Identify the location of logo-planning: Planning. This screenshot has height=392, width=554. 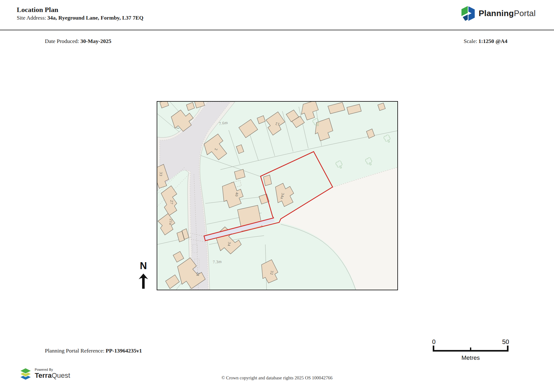
(496, 13).